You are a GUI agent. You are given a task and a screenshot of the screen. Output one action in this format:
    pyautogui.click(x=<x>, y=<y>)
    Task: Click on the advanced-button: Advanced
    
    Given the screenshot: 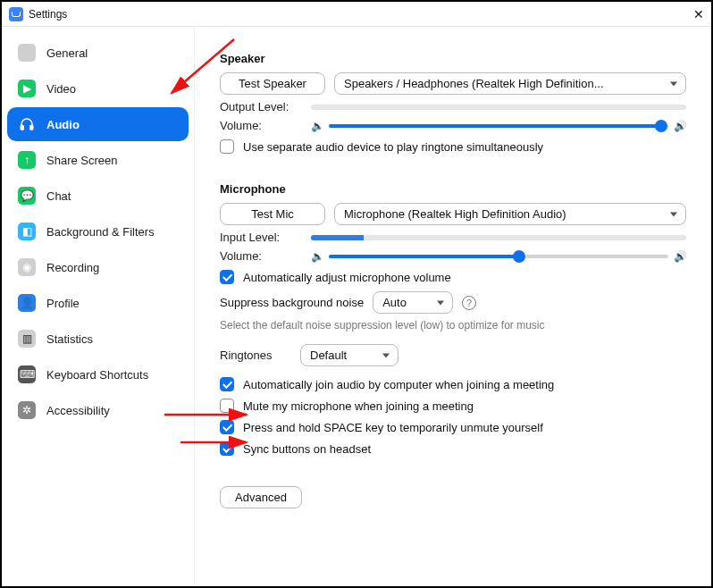 What is the action you would take?
    pyautogui.click(x=261, y=497)
    